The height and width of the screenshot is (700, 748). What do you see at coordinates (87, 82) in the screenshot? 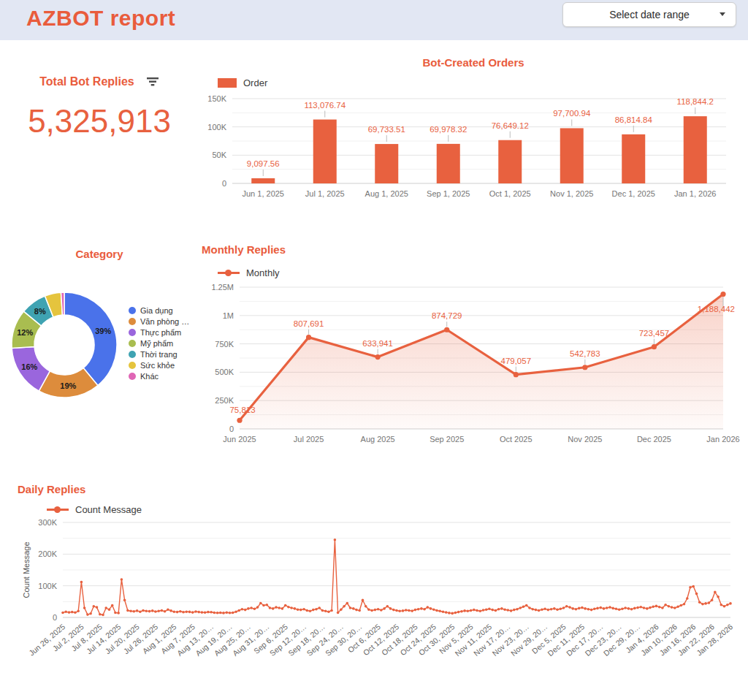
I see `total-replies-label: Total Bot Replies` at bounding box center [87, 82].